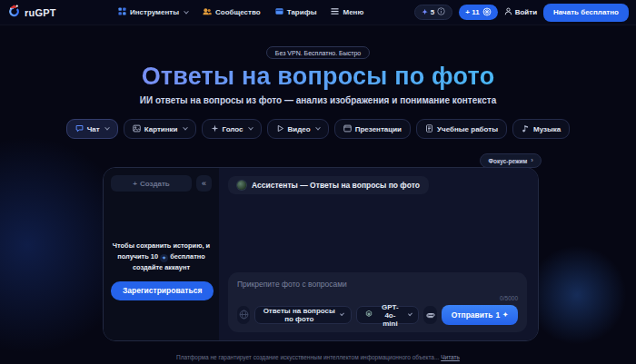 This screenshot has height=364, width=636. Describe the element at coordinates (387, 315) in the screenshot. I see `model-select: GPT-4o-mini` at that location.